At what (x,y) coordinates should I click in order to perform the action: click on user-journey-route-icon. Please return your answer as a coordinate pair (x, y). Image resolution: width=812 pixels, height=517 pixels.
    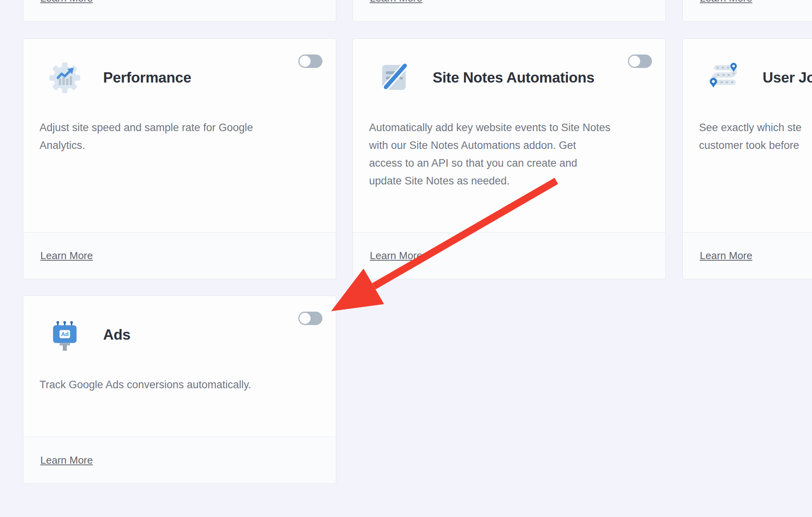
    Looking at the image, I should click on (724, 78).